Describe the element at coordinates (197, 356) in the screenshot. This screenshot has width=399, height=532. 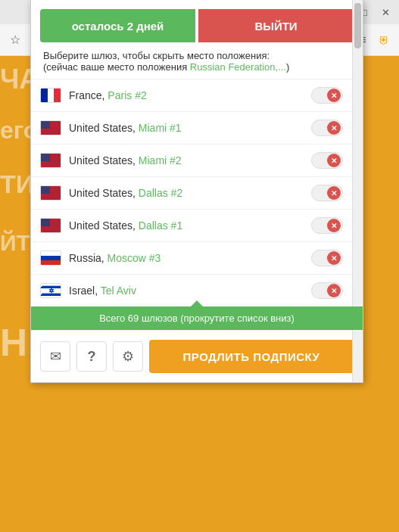
I see `popup-footer: ✉ ? ⚙ ПРОДЛИТЬ ПОДПИСКУ` at that location.